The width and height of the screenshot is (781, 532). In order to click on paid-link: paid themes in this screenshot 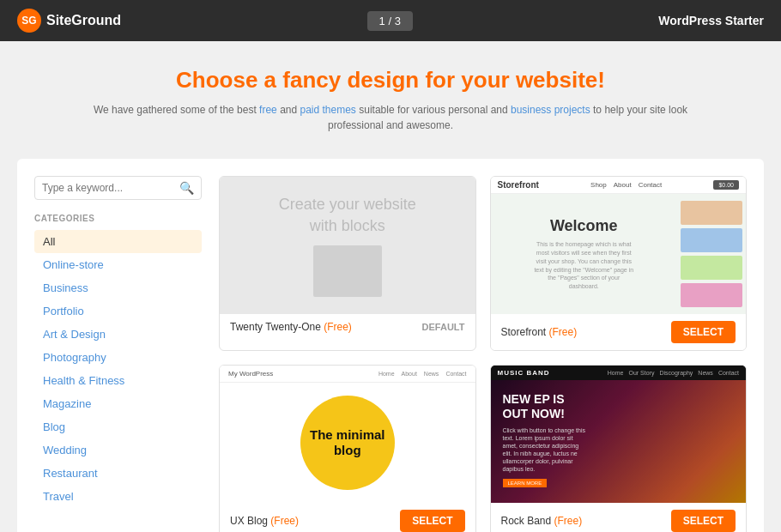, I will do `click(328, 110)`.